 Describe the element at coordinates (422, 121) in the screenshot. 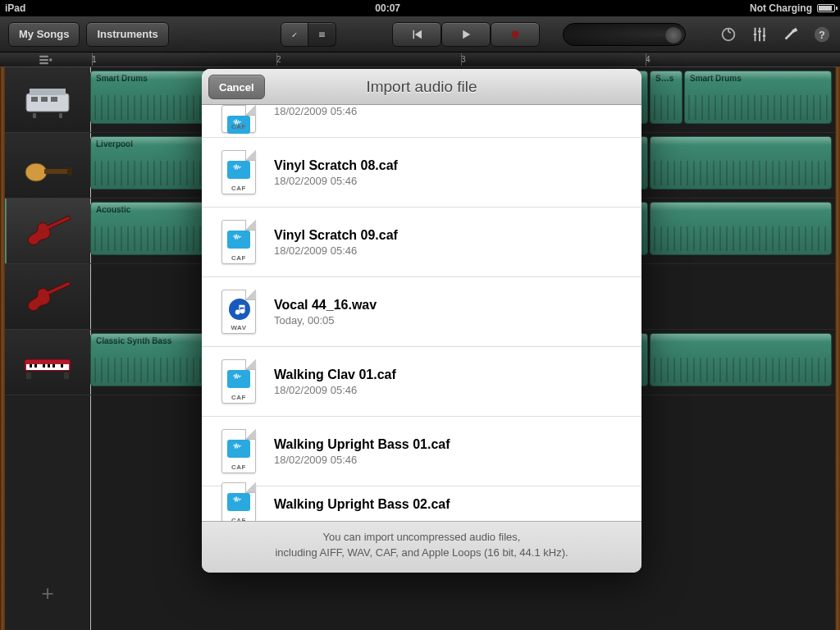

I see `file-row: CAF18/02/2009 05:46` at that location.